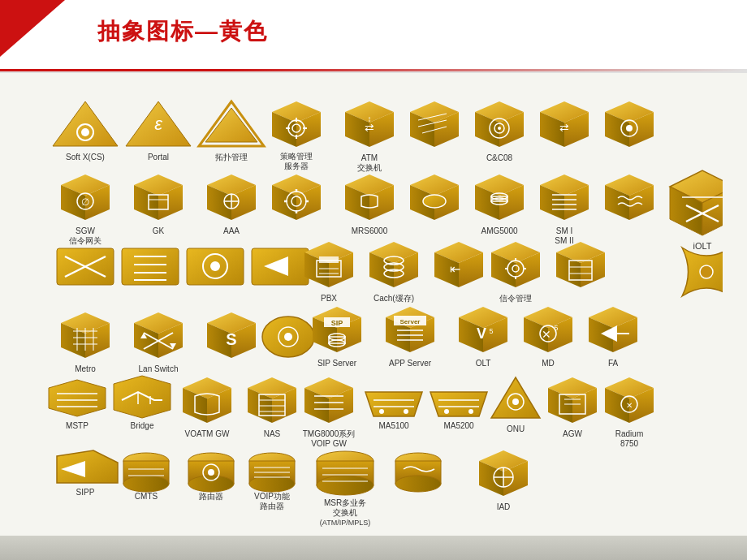 The image size is (747, 560). I want to click on icon-empty4, so click(434, 197).